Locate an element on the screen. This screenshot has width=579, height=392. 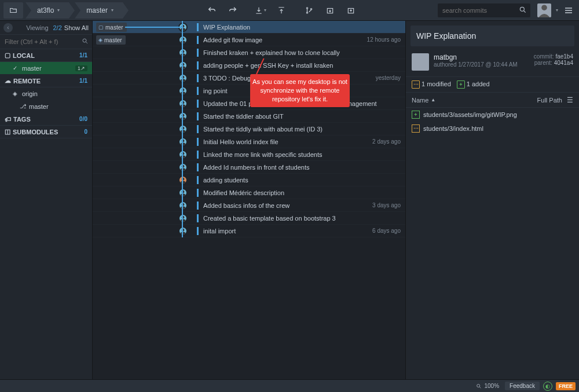
section-remote-count: 1/1 is located at coordinates (83, 81).